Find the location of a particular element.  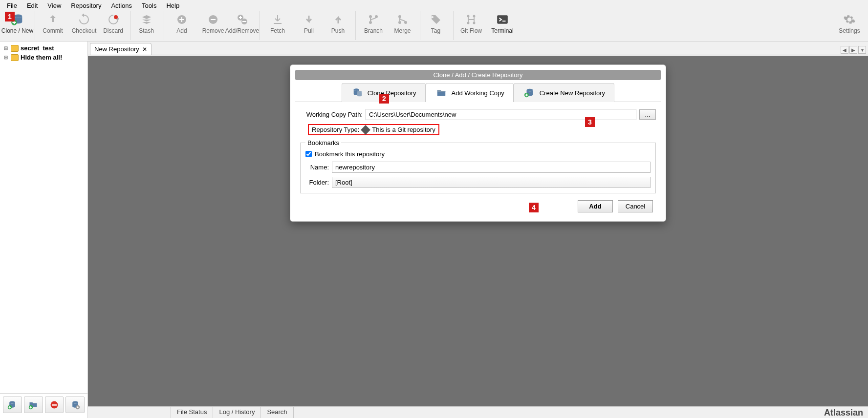

dialog-body: Working Copy Path: ... Repository Type: … is located at coordinates (478, 159).